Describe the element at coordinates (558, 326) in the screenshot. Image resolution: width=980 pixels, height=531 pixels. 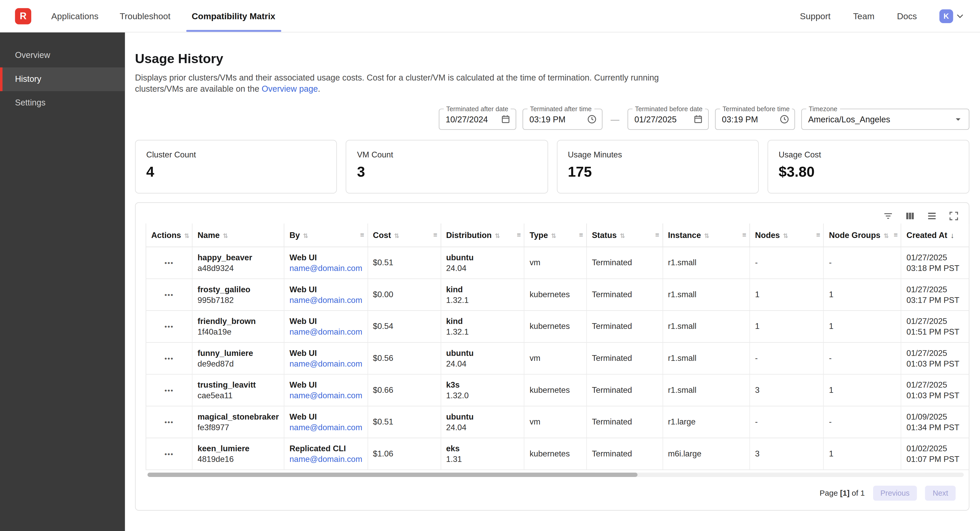
I see `table-row: ••• friendly_brown1f40a19e Web UIname@do…` at that location.